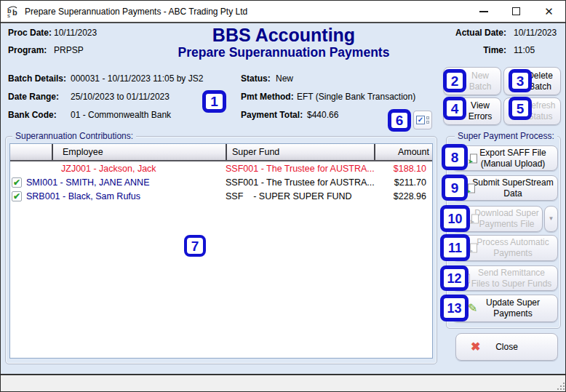  What do you see at coordinates (109, 169) in the screenshot?
I see `employee-cell: JZJ001 - Jackson, Jack` at bounding box center [109, 169].